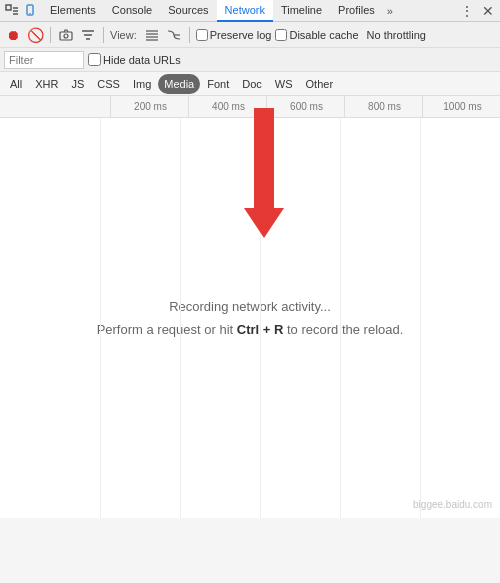  What do you see at coordinates (250, 330) in the screenshot?
I see `empty-state-line2: Perform a request or hit Ctrl + R to rec…` at bounding box center [250, 330].